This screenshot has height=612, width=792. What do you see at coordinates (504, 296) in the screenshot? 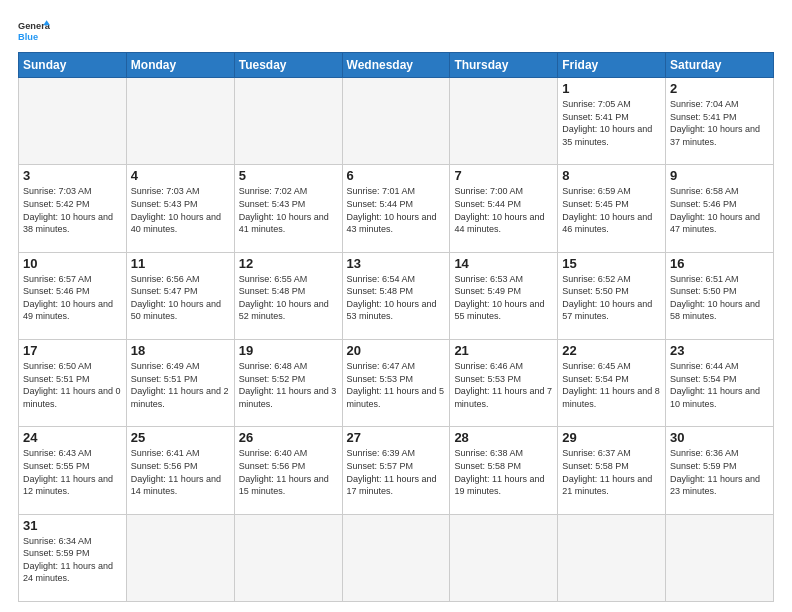
I see `calendar-cell: 14Sunrise: 6:53 AM Sunset: 5:49 PM Dayli…` at bounding box center [504, 296].